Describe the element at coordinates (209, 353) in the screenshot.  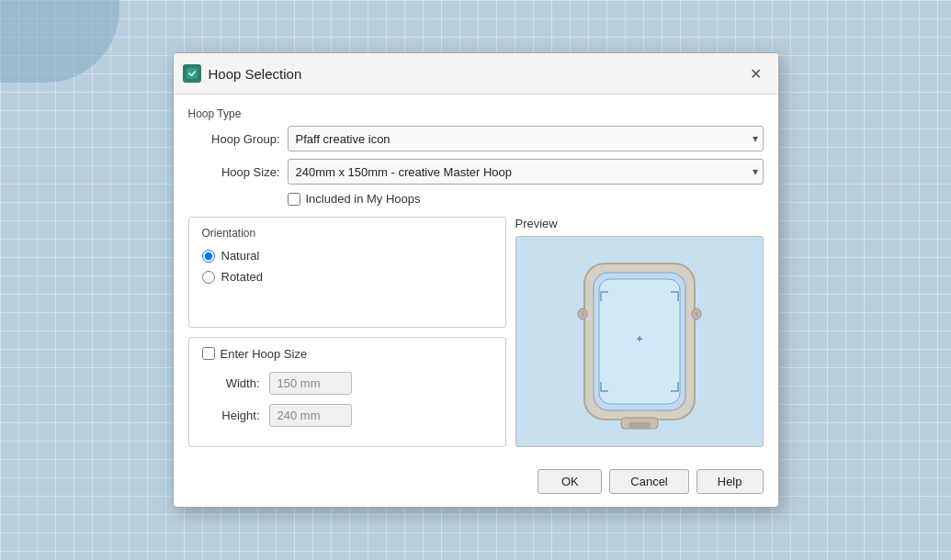
I see `enter-hoop-size-checkbox` at that location.